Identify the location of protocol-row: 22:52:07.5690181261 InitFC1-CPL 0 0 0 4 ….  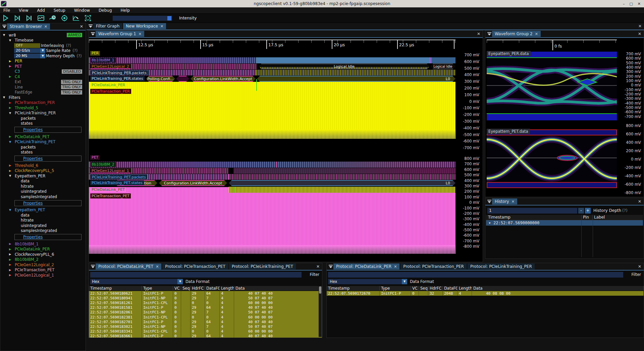
(205, 303).